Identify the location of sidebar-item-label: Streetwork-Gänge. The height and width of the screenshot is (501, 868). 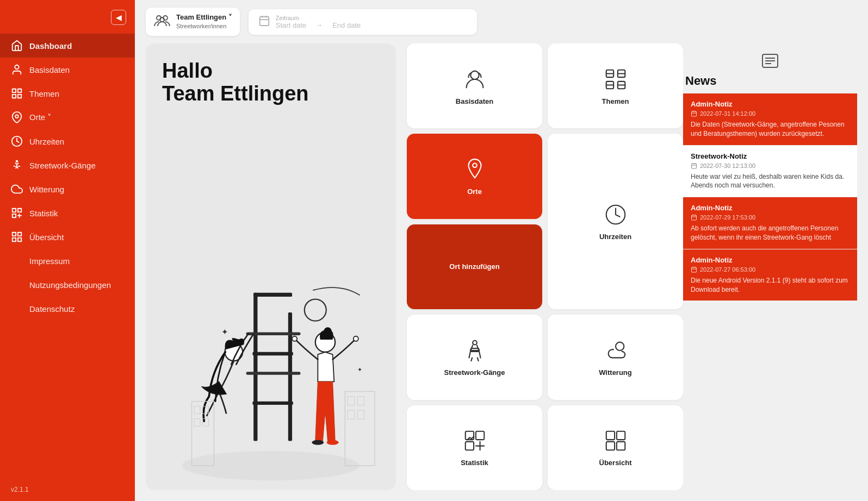
(63, 165).